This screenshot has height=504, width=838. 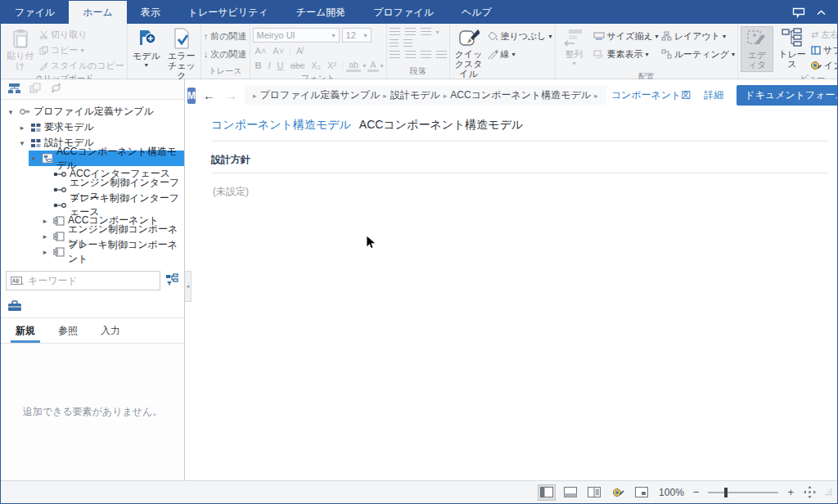 I want to click on breadcrumb-item-1: 設計モデル, so click(x=416, y=95).